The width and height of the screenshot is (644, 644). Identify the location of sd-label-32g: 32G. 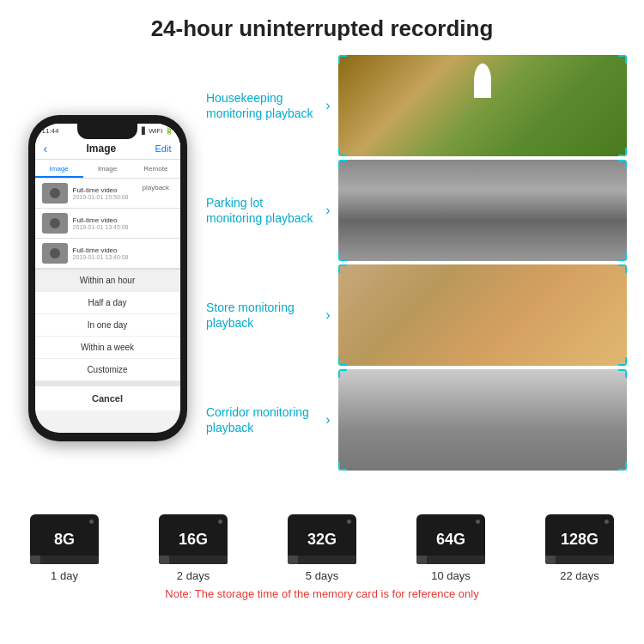
(322, 539).